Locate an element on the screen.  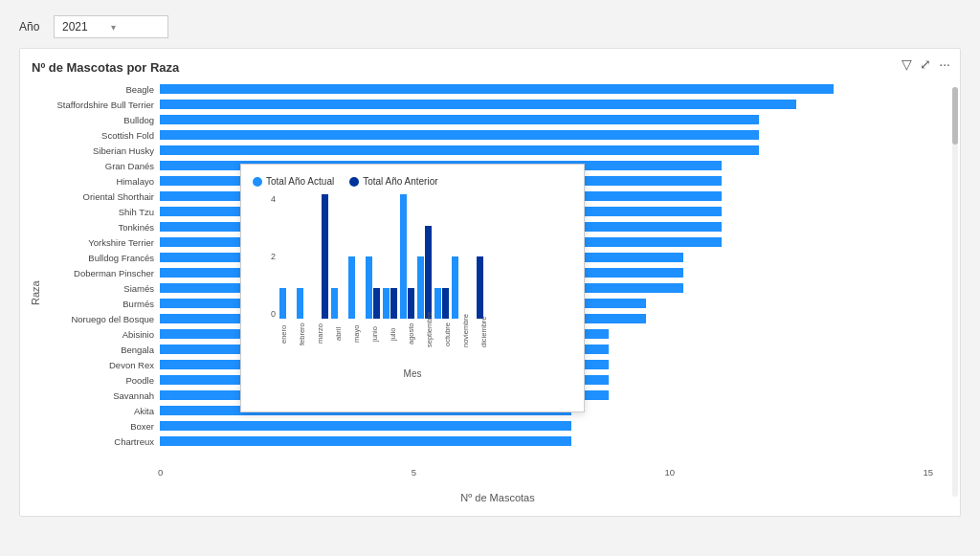
tooltip-y-tick: 2 is located at coordinates (274, 256).